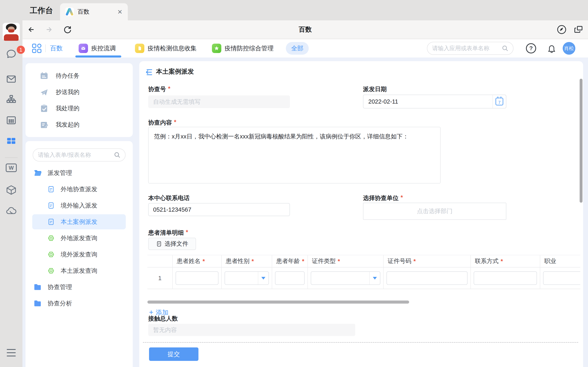 This screenshot has width=588, height=367. Describe the element at coordinates (531, 49) in the screenshot. I see `help-glyph: ?` at that location.